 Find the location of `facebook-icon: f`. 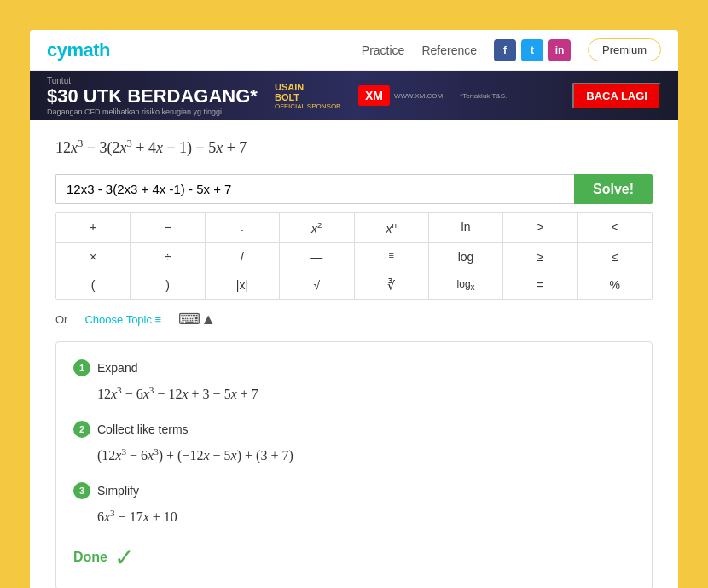

facebook-icon: f is located at coordinates (505, 50).